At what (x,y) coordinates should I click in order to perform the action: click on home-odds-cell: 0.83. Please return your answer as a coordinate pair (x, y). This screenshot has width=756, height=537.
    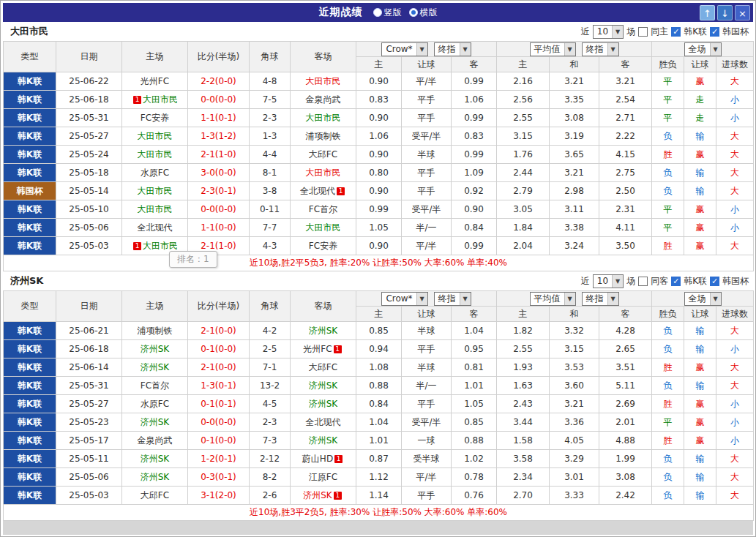
    Looking at the image, I should click on (379, 99).